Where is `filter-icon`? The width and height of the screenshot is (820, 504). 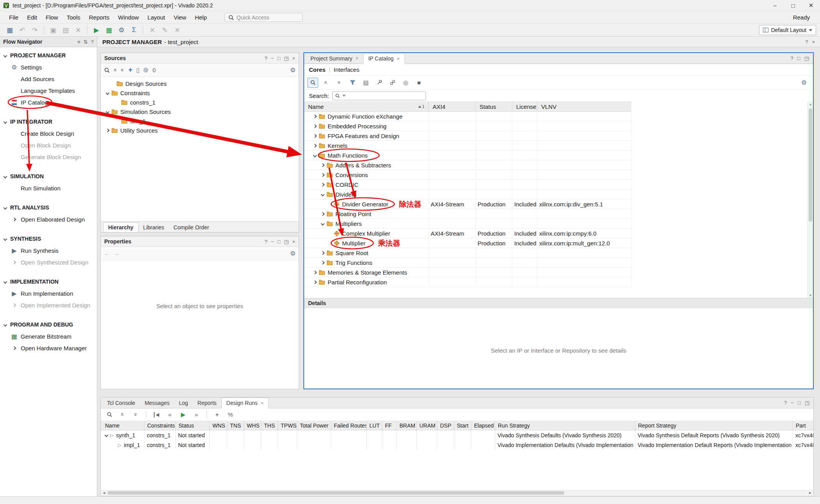
filter-icon is located at coordinates (353, 83).